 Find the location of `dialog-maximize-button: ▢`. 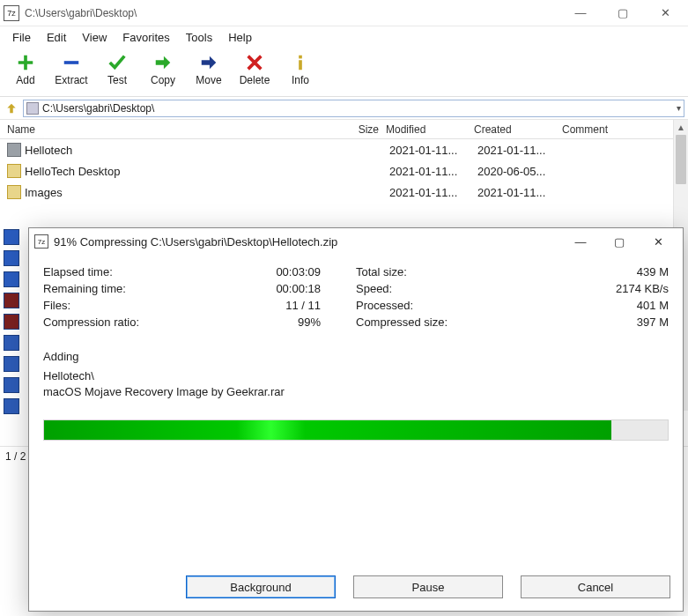

dialog-maximize-button: ▢ is located at coordinates (619, 241).